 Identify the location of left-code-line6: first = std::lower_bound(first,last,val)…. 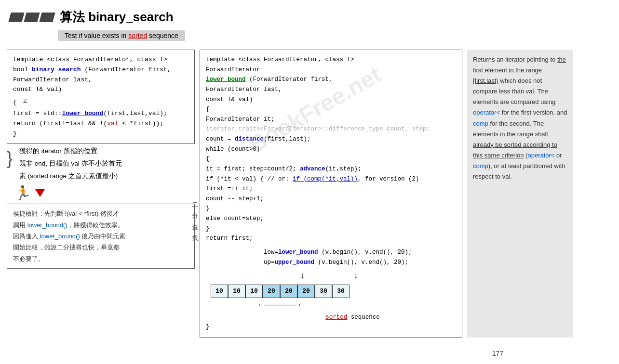
(101, 114).